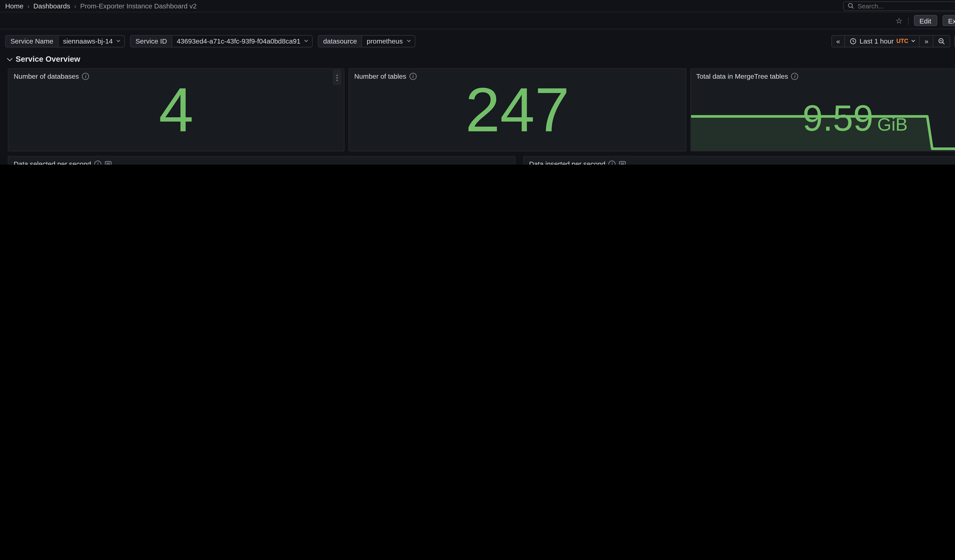 The image size is (955, 560). Describe the element at coordinates (822, 110) in the screenshot. I see `panel-mergetree-total: Total data in MergeTree tablesi 9.59GiB` at that location.